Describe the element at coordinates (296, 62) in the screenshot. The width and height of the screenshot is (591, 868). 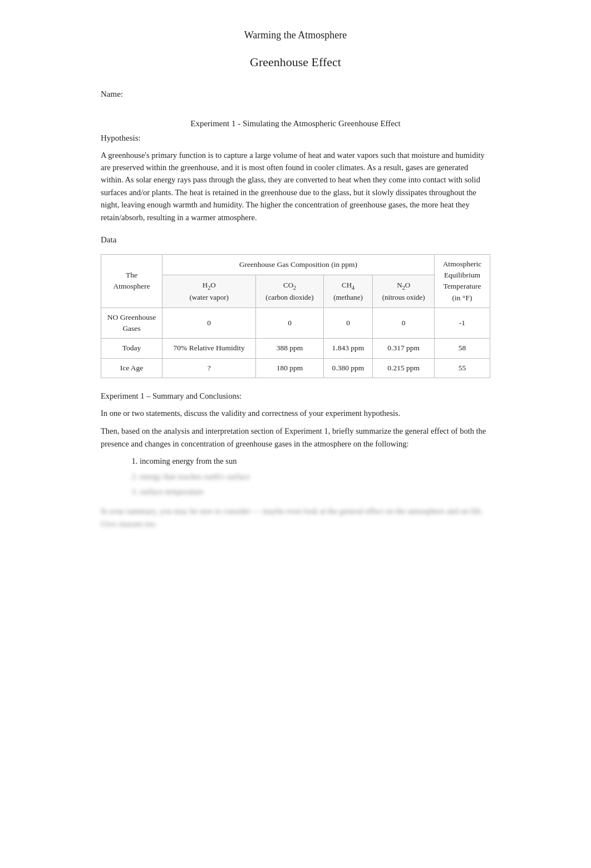
I see `sub-title: Greenhouse Effect` at that location.